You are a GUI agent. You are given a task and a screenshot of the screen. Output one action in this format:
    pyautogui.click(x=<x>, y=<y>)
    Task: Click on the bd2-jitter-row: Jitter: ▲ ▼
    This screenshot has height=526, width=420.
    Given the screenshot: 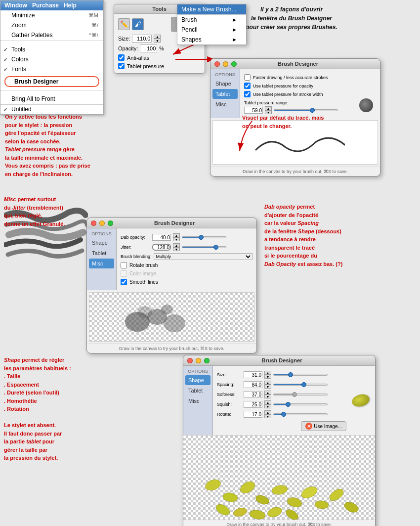 What is the action you would take?
    pyautogui.click(x=187, y=247)
    